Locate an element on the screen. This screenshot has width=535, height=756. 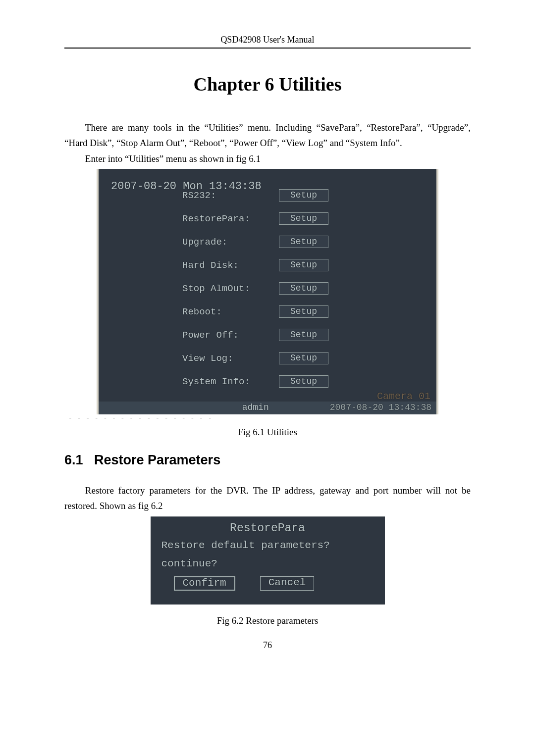
dialog-line-2: continue? is located at coordinates (268, 563).